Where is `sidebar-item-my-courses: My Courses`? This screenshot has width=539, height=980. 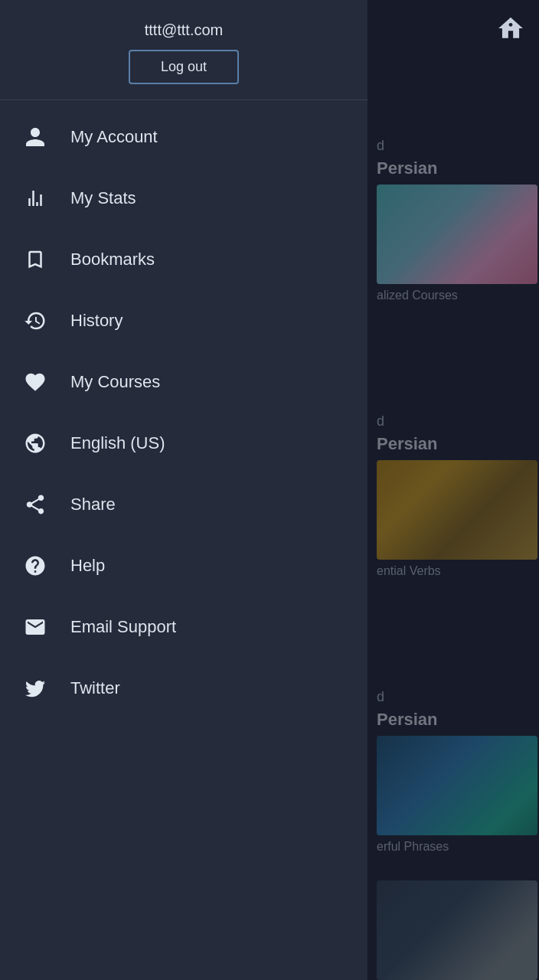
sidebar-item-my-courses: My Courses is located at coordinates (184, 382).